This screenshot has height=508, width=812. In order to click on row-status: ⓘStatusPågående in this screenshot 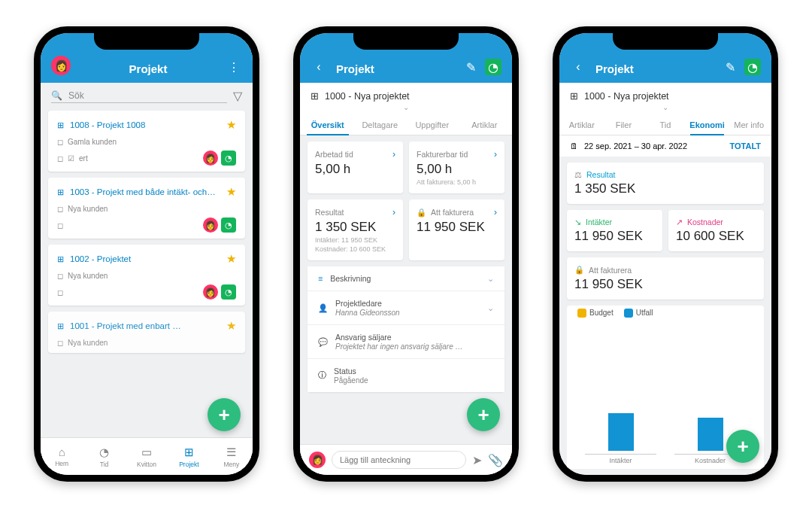, I will do `click(406, 376)`.